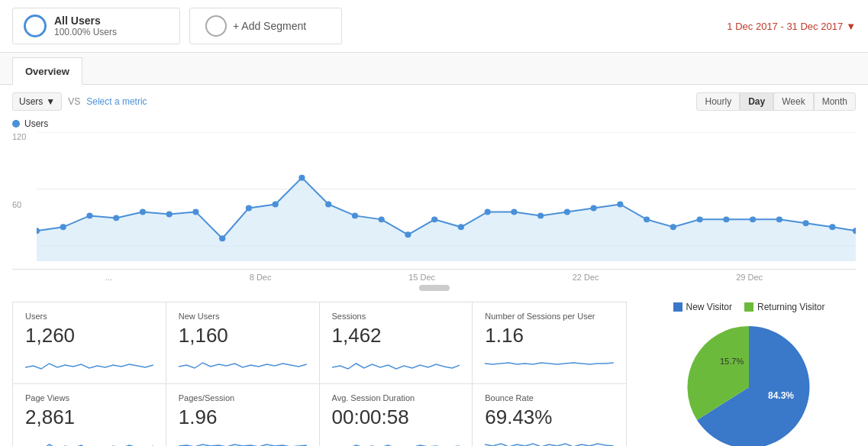 The height and width of the screenshot is (446, 868). Describe the element at coordinates (396, 364) in the screenshot. I see `sparkline-sessions` at that location.